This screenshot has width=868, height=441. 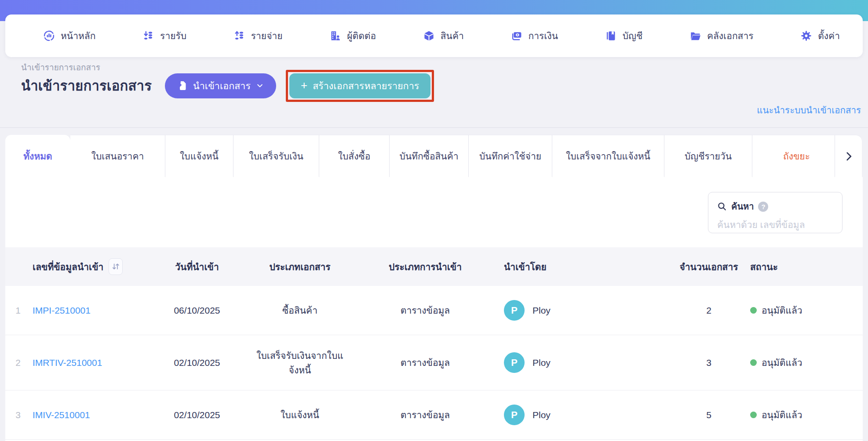 What do you see at coordinates (353, 36) in the screenshot?
I see `nav-item-contacts: ผู้ติดต่อ` at bounding box center [353, 36].